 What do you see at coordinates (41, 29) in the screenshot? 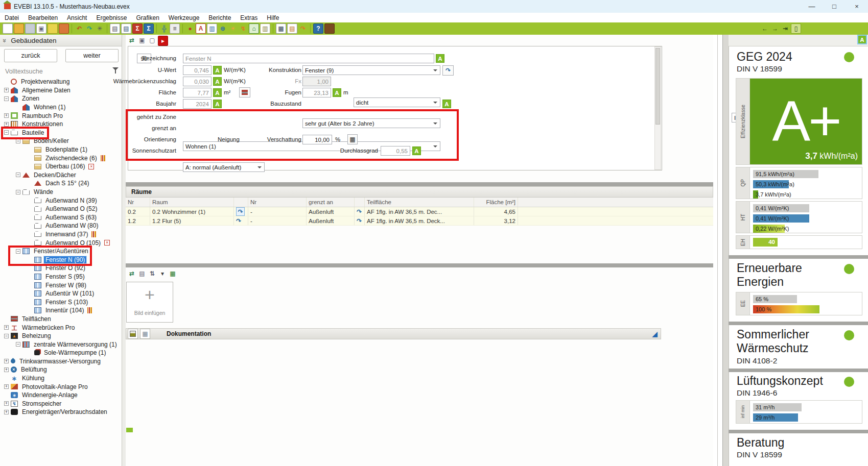
I see `copy-icon: ▣` at bounding box center [41, 29].